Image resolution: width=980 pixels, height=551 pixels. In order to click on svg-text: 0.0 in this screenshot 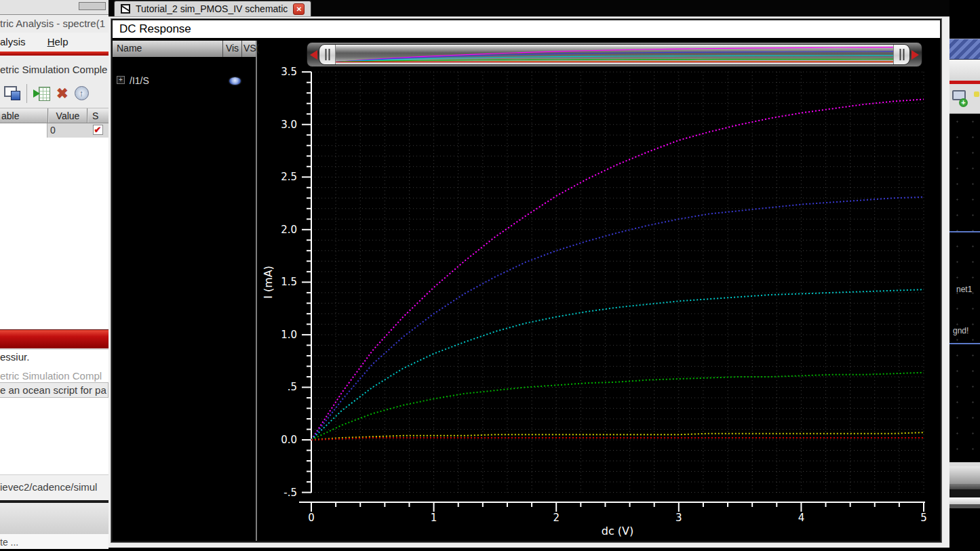, I will do `click(289, 440)`.